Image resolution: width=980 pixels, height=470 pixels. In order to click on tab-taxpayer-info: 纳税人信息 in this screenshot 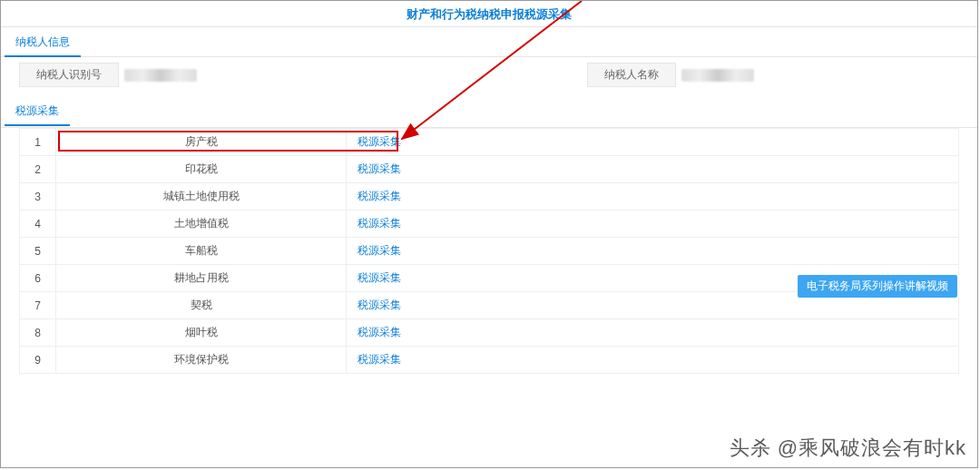, I will do `click(43, 44)`.